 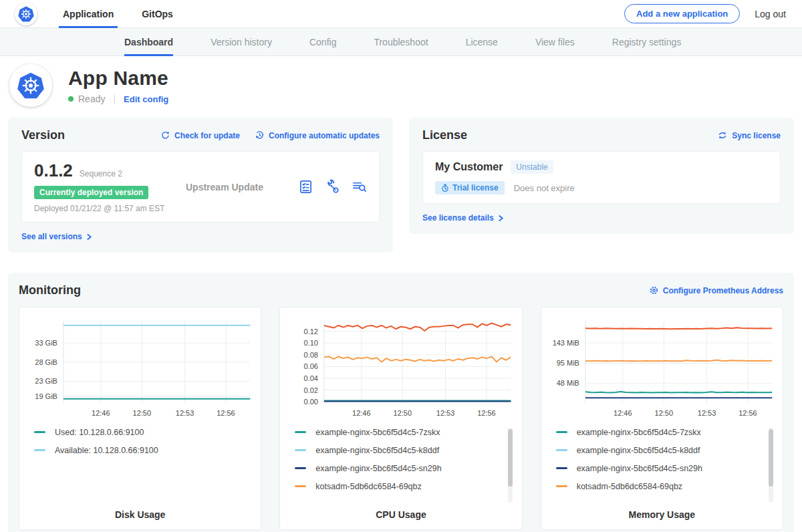 What do you see at coordinates (463, 218) in the screenshot?
I see `see-license-details-link: See license details` at bounding box center [463, 218].